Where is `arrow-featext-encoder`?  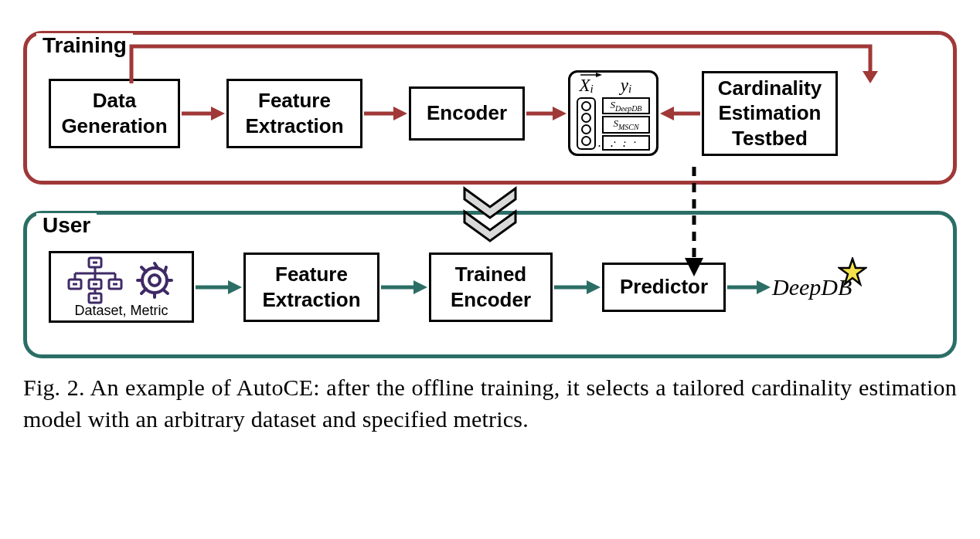
arrow-featext-encoder is located at coordinates (386, 114).